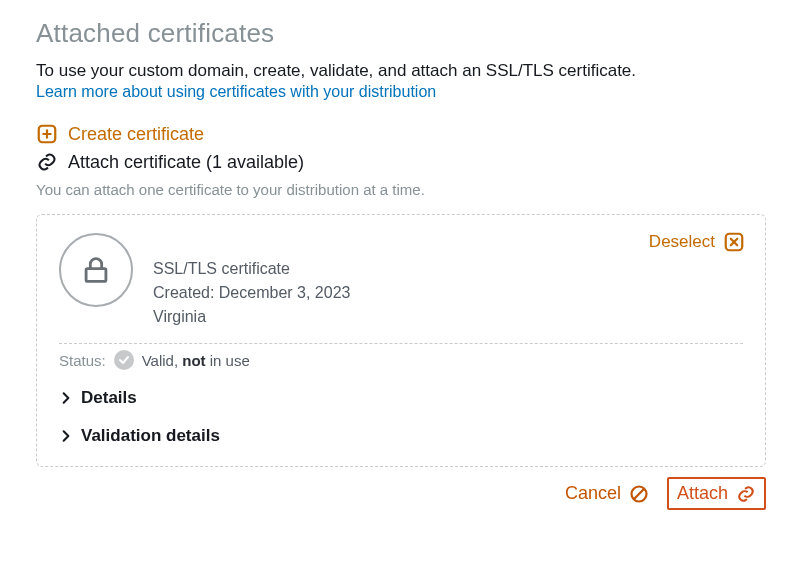  Describe the element at coordinates (196, 360) in the screenshot. I see `status-text: Valid, not in use` at that location.